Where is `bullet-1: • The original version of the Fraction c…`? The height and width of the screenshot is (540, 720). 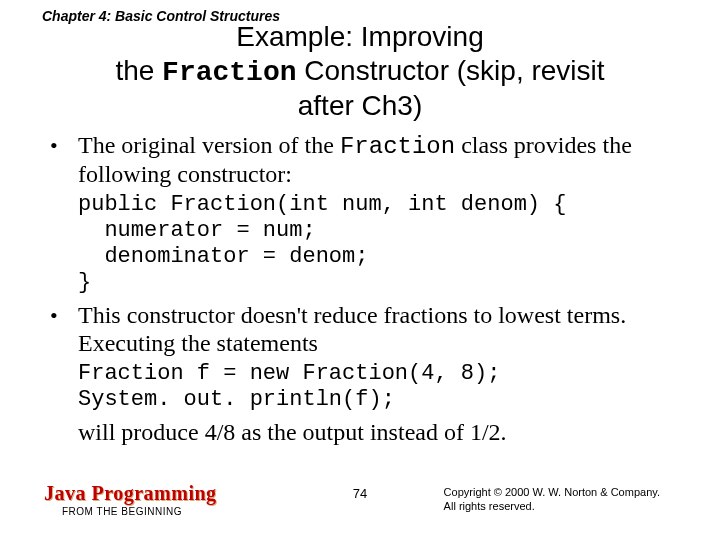 bullet-1: • The original version of the Fraction c… is located at coordinates (365, 160).